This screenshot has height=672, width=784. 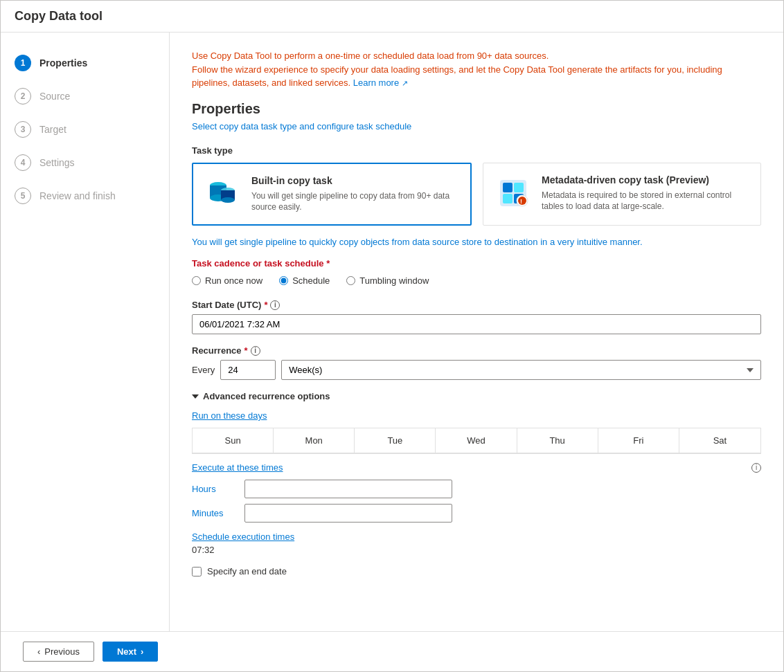 I want to click on start-date-info-icon: i, so click(x=275, y=305).